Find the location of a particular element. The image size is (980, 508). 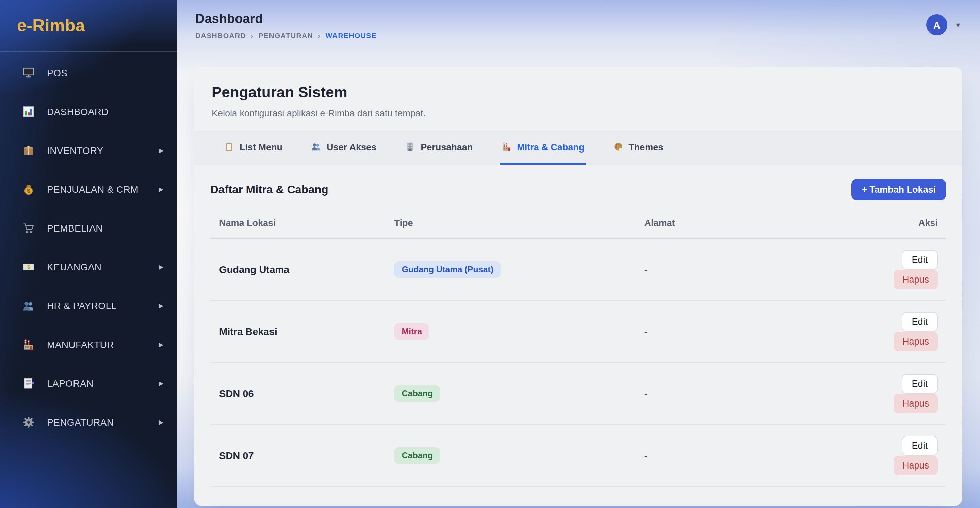

sidebar-item-keuangan: $ KEUANGAN ▶ is located at coordinates (88, 267).